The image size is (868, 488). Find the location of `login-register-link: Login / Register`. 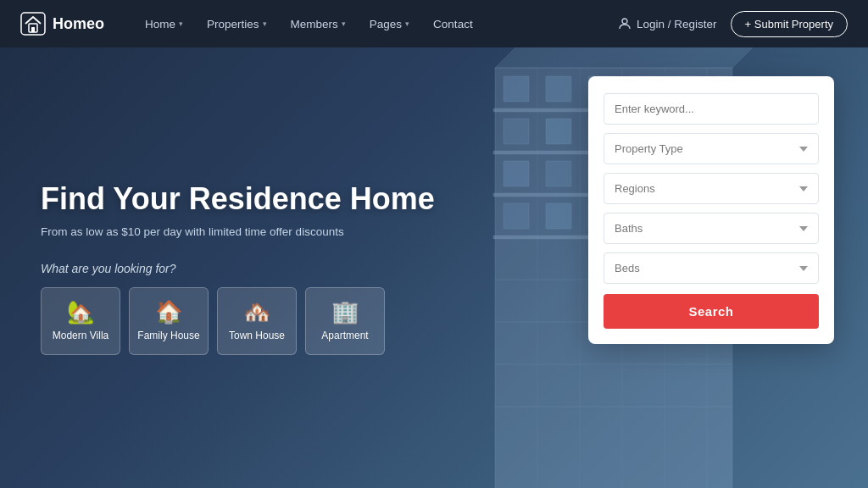

login-register-link: Login / Register is located at coordinates (668, 24).